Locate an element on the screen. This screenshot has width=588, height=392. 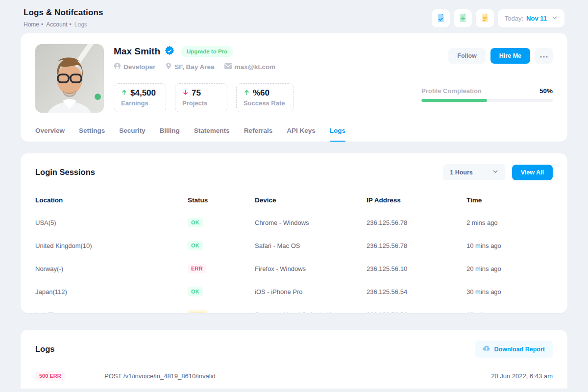
tab-overview: Overview is located at coordinates (50, 134).